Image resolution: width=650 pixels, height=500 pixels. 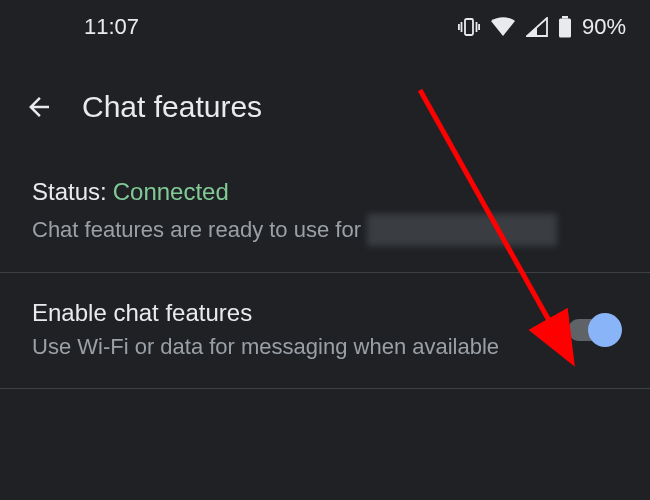 What do you see at coordinates (325, 230) in the screenshot?
I see `status-description: Chat features are ready to use for` at bounding box center [325, 230].